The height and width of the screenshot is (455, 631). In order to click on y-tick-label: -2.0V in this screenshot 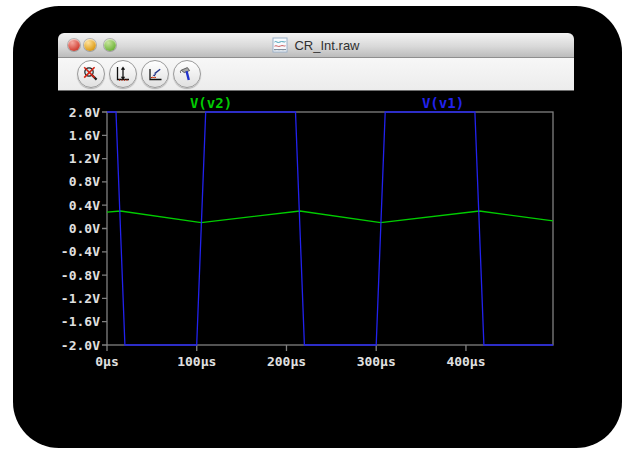, I will do `click(80, 346)`.